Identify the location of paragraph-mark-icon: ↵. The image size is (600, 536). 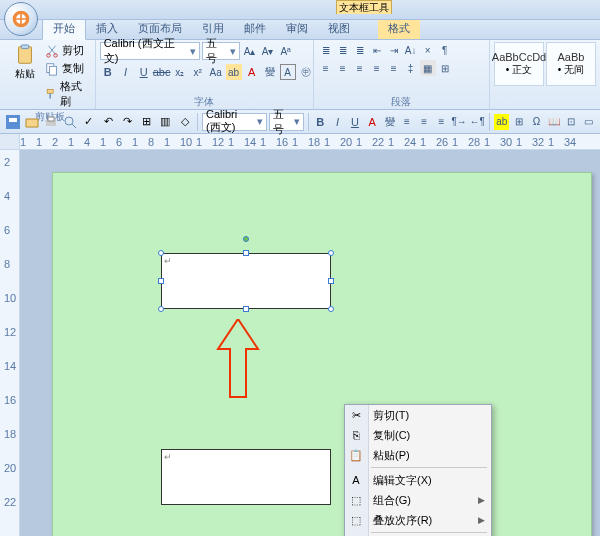
(168, 261).